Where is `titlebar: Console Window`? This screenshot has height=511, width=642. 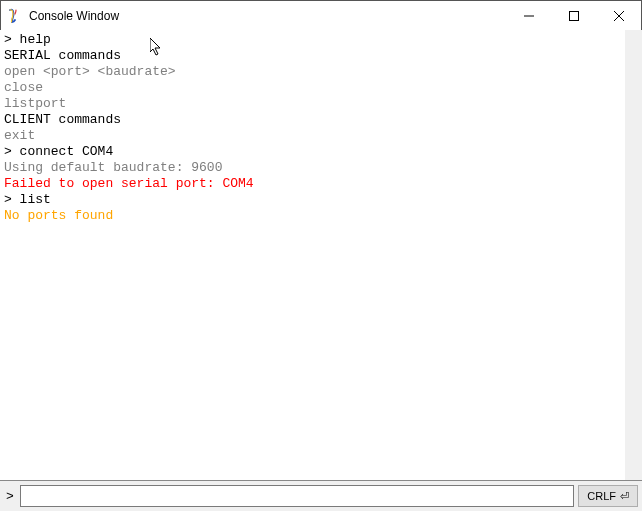 titlebar: Console Window is located at coordinates (321, 16).